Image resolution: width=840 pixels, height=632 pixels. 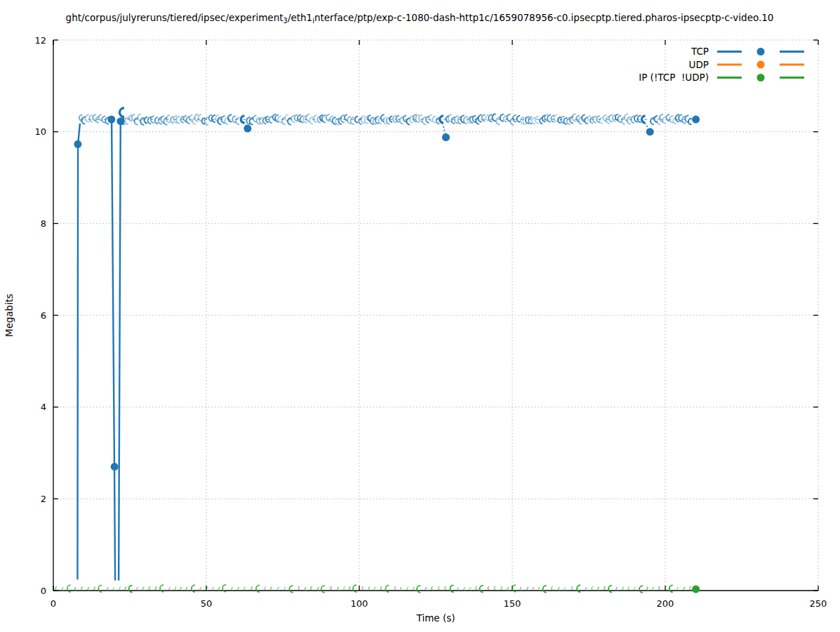 I want to click on y-tick-label-8: 8, so click(x=44, y=223).